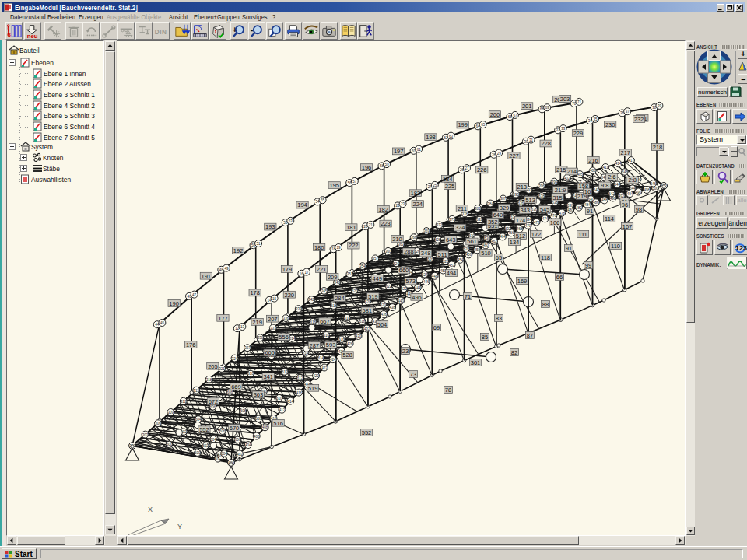 The width and height of the screenshot is (747, 560). Describe the element at coordinates (300, 378) in the screenshot. I see `svg-text: 612` at that location.